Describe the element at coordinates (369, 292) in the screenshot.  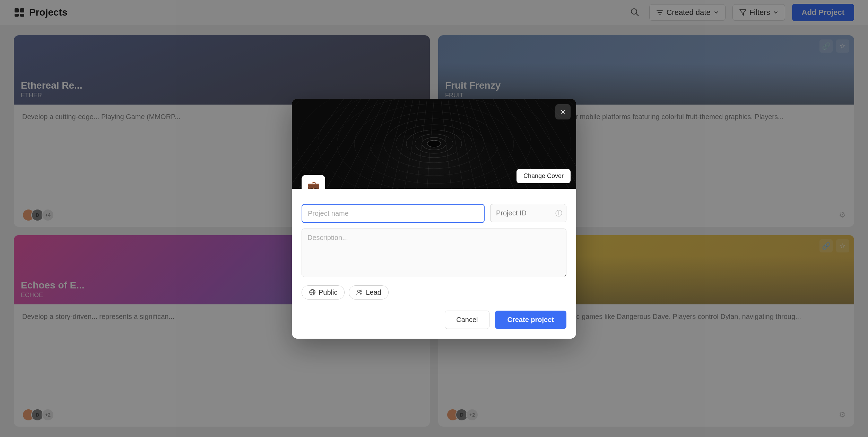
I see `tag-lead-button: Lead` at that location.